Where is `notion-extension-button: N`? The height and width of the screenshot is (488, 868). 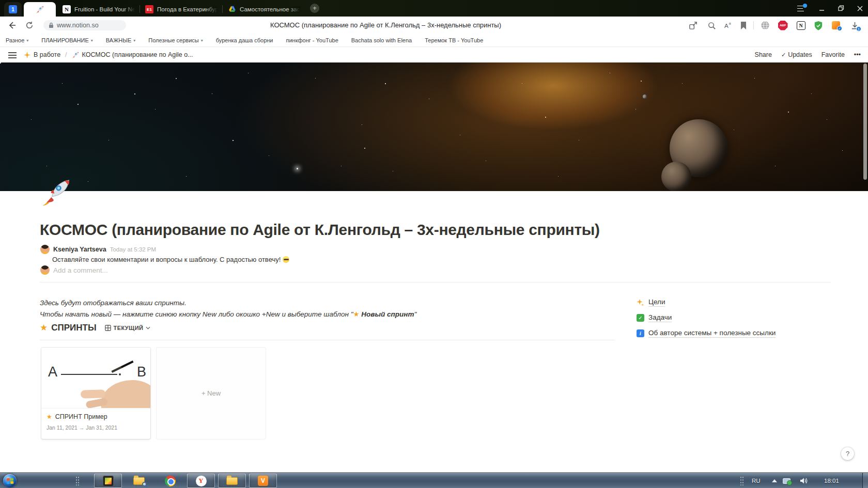 notion-extension-button: N is located at coordinates (801, 25).